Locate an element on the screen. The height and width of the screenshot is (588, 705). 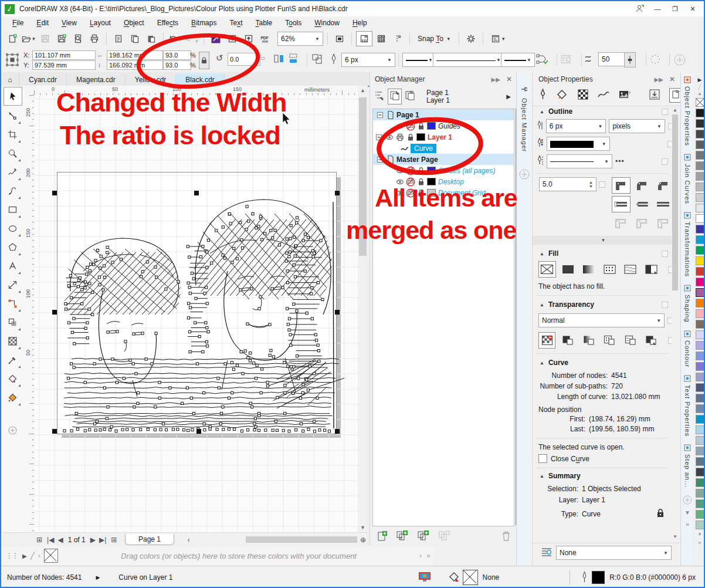
zoom-level-select: 62%▼ is located at coordinates (300, 39).